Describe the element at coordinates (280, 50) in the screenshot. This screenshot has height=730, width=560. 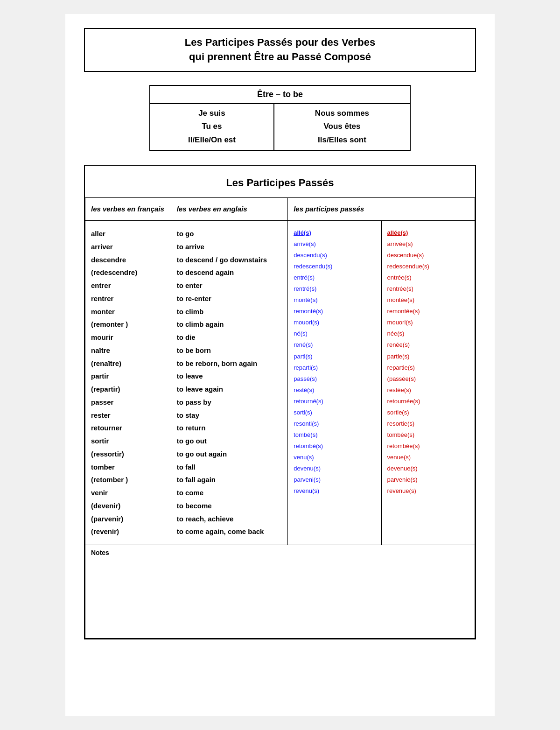
I see `main-title-text: Les Participes Passés pour des Verbes qu…` at that location.